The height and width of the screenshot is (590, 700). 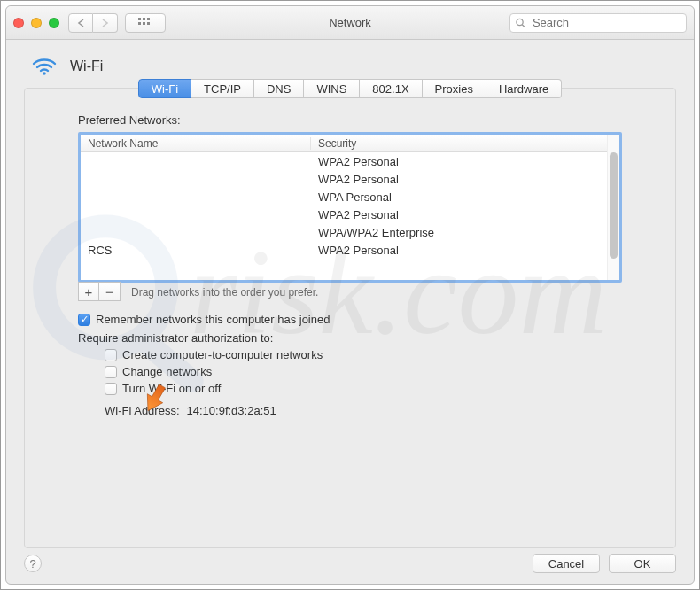 What do you see at coordinates (350, 23) in the screenshot?
I see `titlebar: Network` at bounding box center [350, 23].